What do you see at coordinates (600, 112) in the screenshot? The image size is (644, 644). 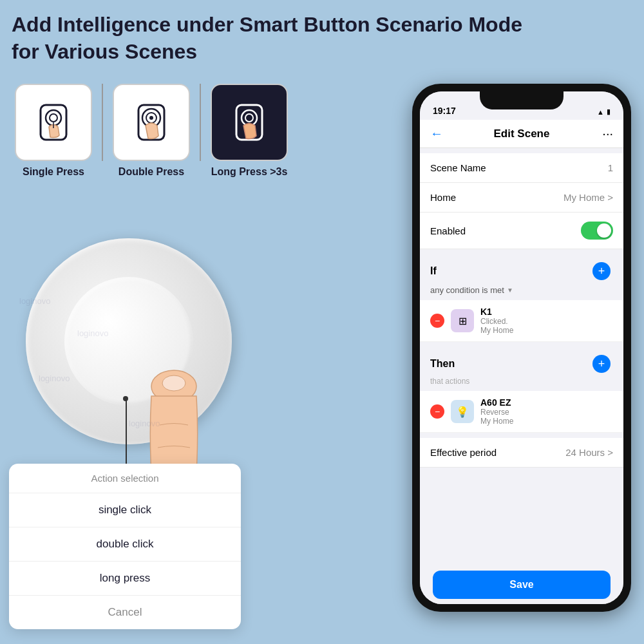 I see `wifi-icon: ▲` at bounding box center [600, 112].